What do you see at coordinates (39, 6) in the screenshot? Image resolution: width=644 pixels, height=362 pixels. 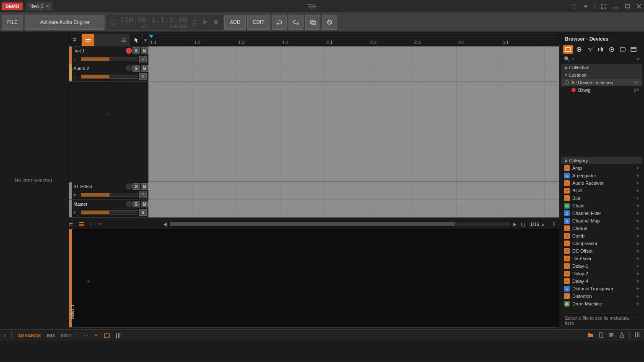 I see `project-tab: New 1 ×` at bounding box center [39, 6].